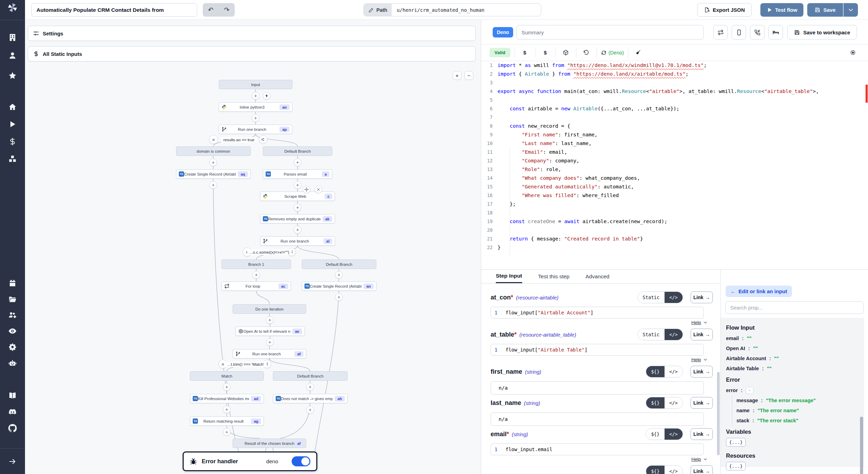 The height and width of the screenshot is (474, 868). Describe the element at coordinates (12, 56) in the screenshot. I see `person-icon` at that location.